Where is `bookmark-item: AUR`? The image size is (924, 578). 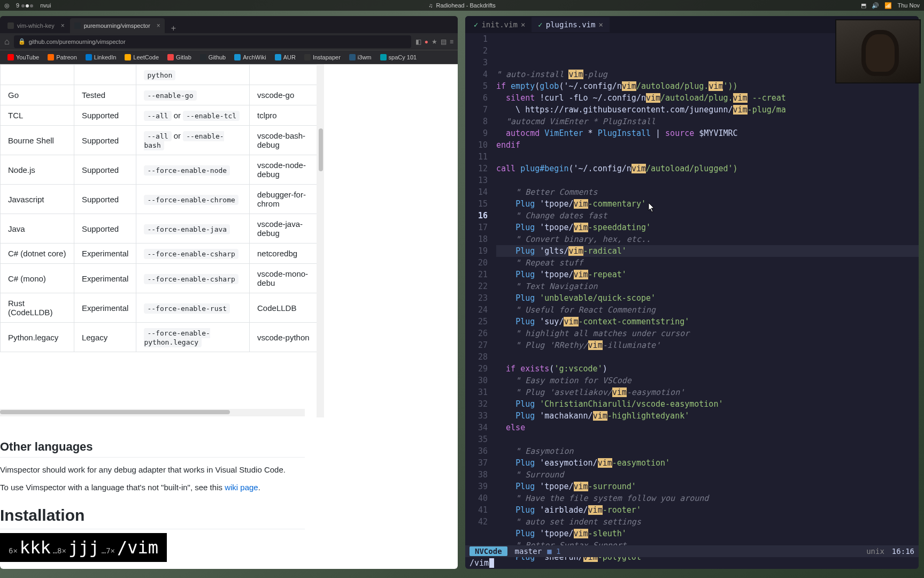
bookmark-item: AUR is located at coordinates (286, 57).